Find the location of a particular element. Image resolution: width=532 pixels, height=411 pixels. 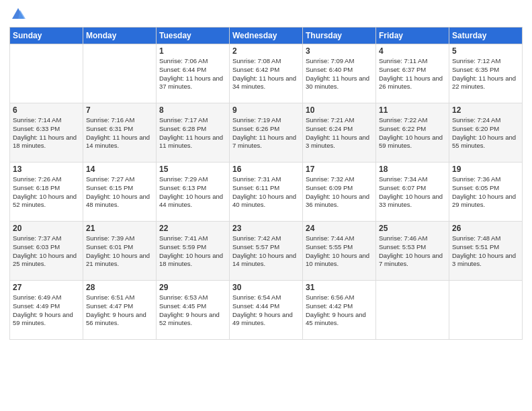

day-number: 27 is located at coordinates (46, 287).